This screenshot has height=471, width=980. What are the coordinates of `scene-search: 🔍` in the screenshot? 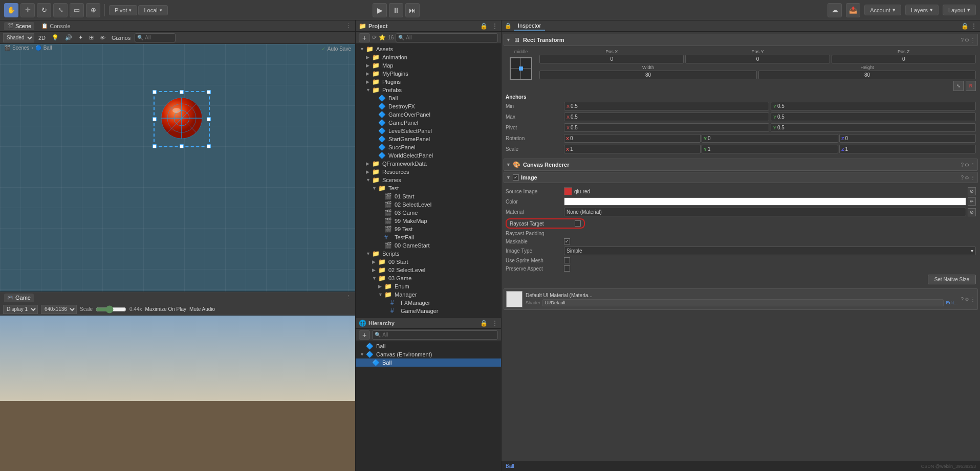 It's located at (155, 38).